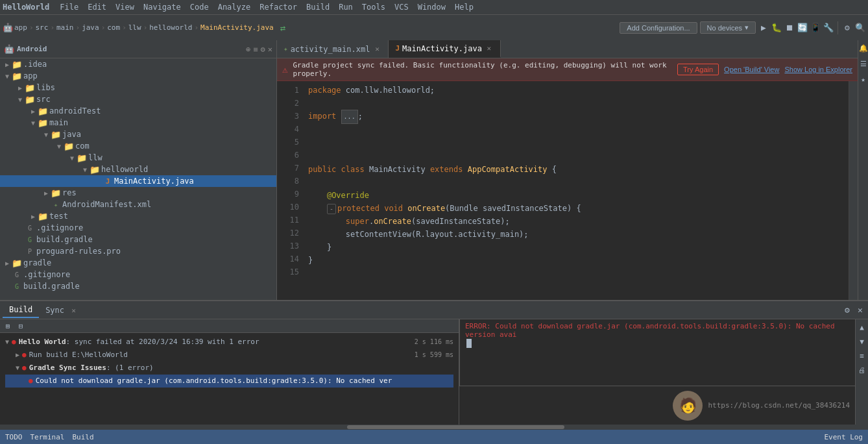 The height and width of the screenshot is (444, 868). What do you see at coordinates (278, 7) in the screenshot?
I see `menu-refactor: Refactor` at bounding box center [278, 7].